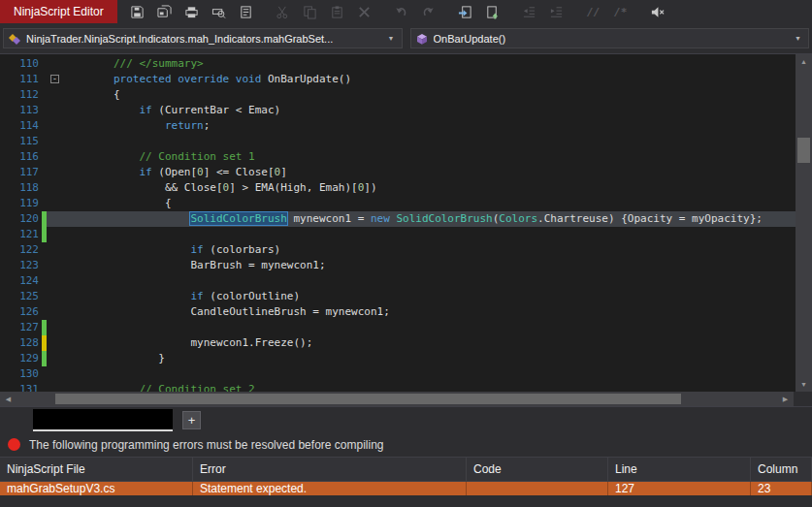 The image size is (812, 507). What do you see at coordinates (8, 399) in the screenshot?
I see `scroll-left-arrow-icon: ◀` at bounding box center [8, 399].